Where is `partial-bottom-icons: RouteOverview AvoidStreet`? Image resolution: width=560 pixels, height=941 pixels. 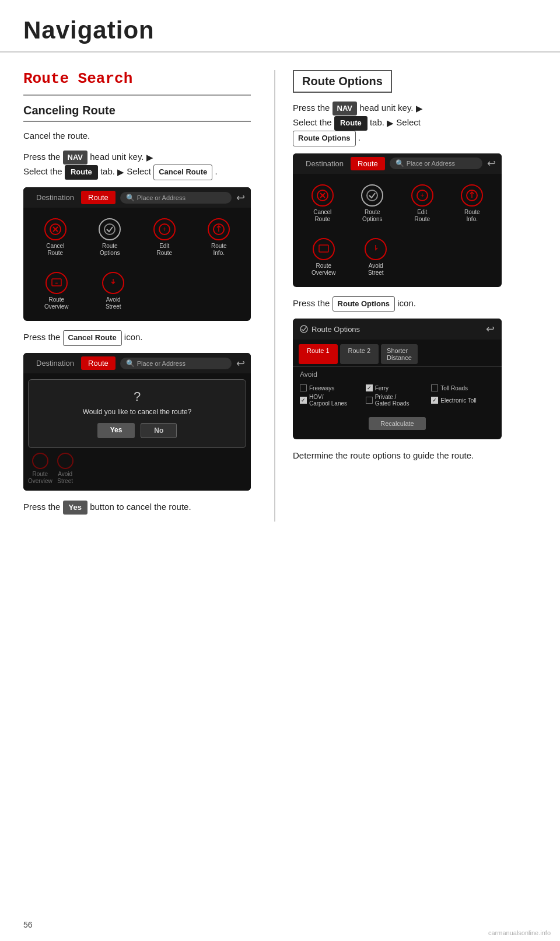
partial-bottom-icons: RouteOverview AvoidStreet is located at coordinates (137, 467).